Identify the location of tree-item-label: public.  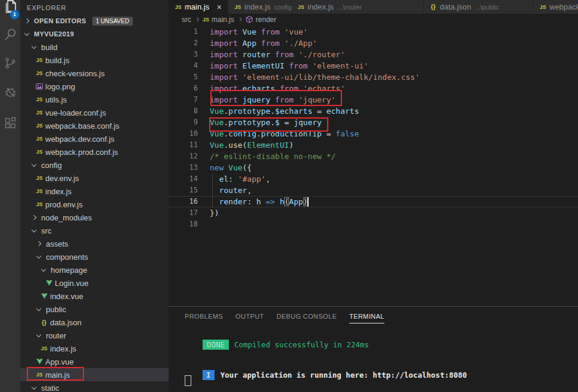
(56, 310).